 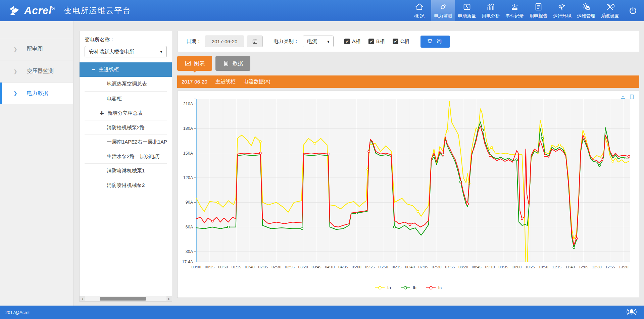 I want to click on station-select: 安科瑞新大楼变电所 ▼, so click(x=126, y=52).